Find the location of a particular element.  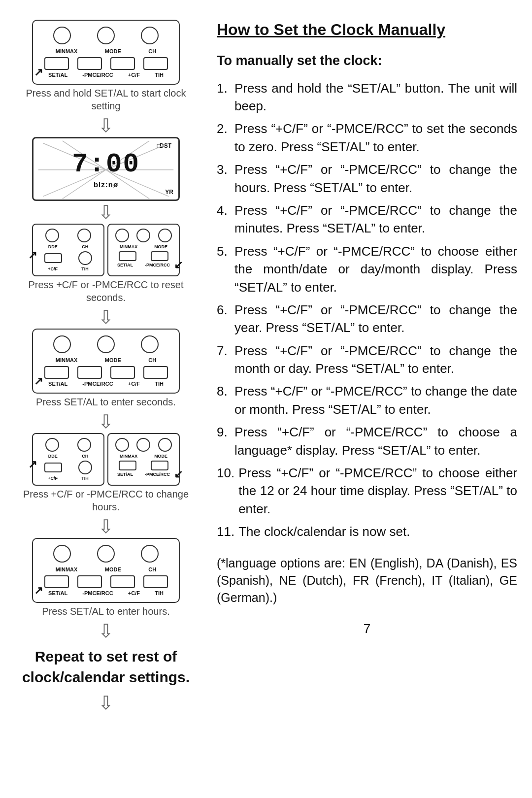

label-cf: +C/F is located at coordinates (134, 75).